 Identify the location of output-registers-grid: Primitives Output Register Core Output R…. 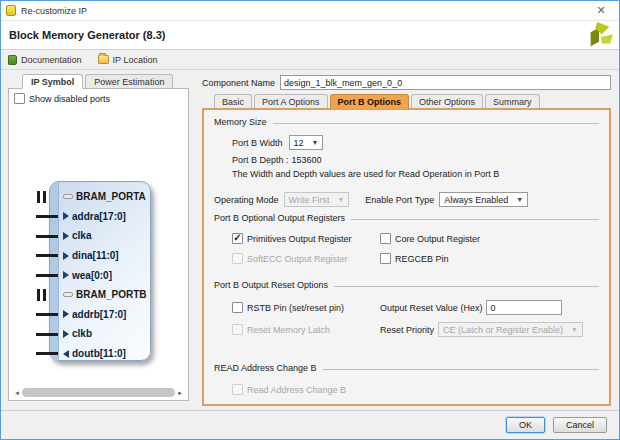
(416, 248).